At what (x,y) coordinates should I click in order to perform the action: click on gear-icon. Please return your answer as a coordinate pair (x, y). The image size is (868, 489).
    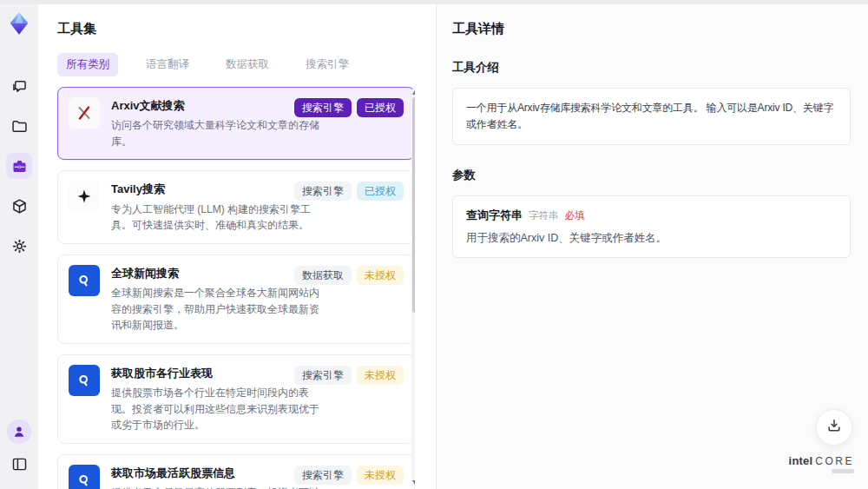
    Looking at the image, I should click on (19, 247).